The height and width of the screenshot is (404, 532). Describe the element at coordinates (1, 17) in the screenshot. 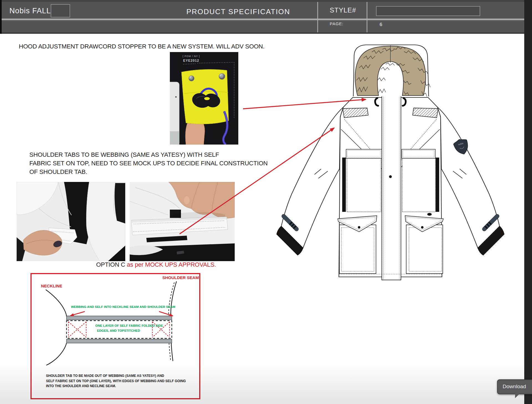

I see `window-left-edge` at that location.